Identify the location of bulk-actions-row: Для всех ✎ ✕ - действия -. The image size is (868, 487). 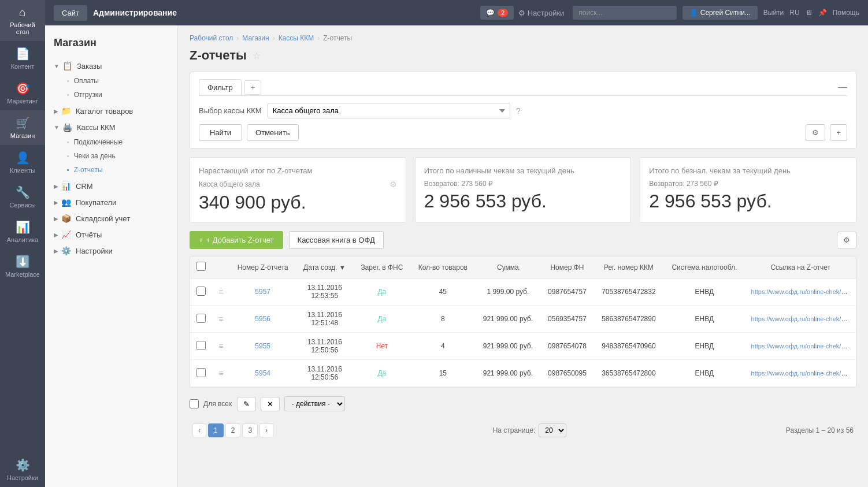
(523, 404).